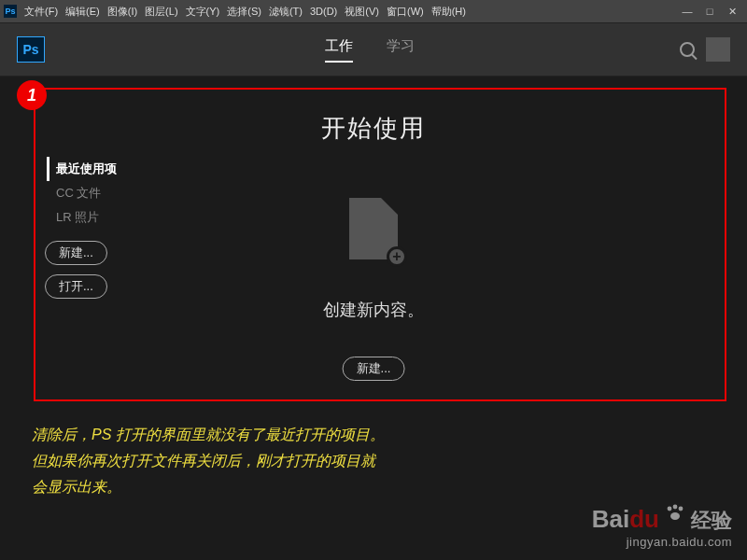 This screenshot has width=747, height=560. I want to click on menu-edit: 编辑(E), so click(82, 11).